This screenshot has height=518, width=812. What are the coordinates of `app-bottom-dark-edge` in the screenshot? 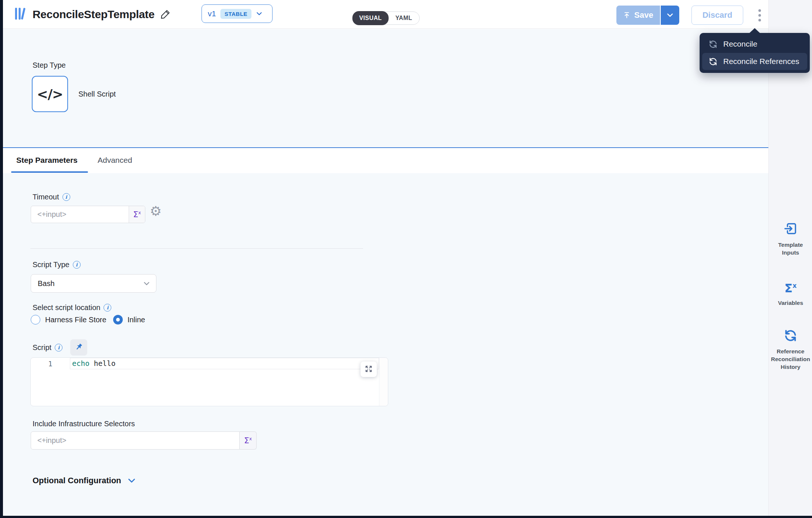 It's located at (406, 517).